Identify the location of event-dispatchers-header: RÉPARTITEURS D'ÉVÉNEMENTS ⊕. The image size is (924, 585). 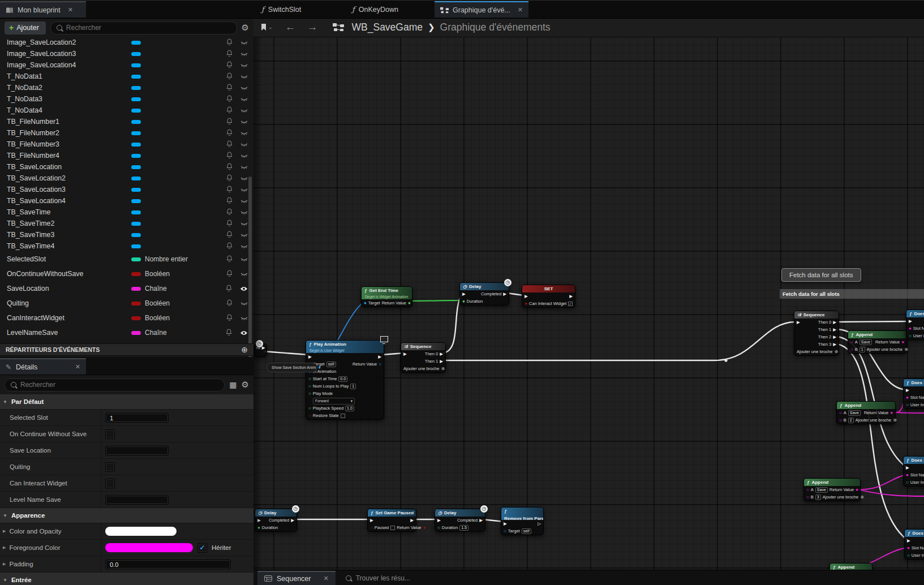
(127, 350).